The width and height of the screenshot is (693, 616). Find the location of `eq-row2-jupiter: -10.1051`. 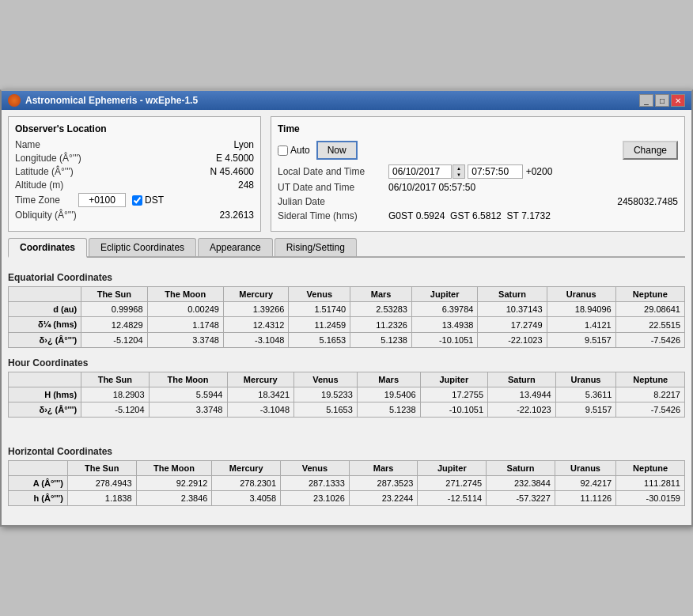

eq-row2-jupiter: -10.1051 is located at coordinates (445, 340).